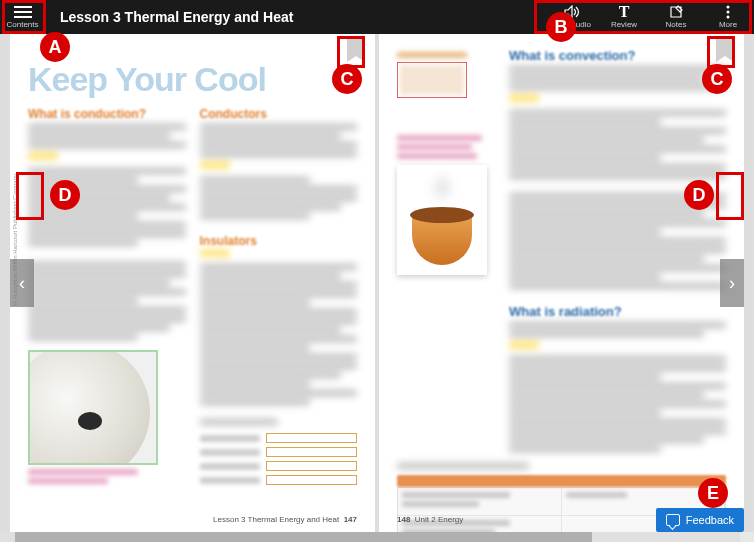 This screenshot has height=542, width=754. What do you see at coordinates (430, 520) in the screenshot?
I see `page-footer: 148 Unit 2 Energy` at bounding box center [430, 520].